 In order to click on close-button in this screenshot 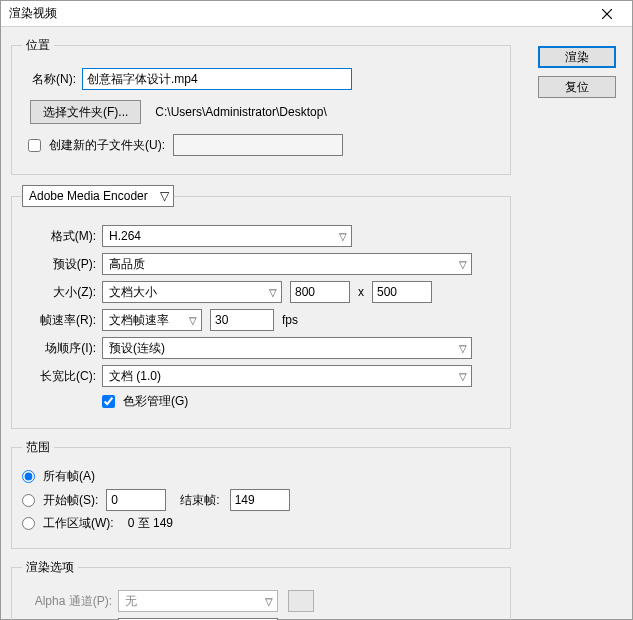, I will do `click(607, 14)`.